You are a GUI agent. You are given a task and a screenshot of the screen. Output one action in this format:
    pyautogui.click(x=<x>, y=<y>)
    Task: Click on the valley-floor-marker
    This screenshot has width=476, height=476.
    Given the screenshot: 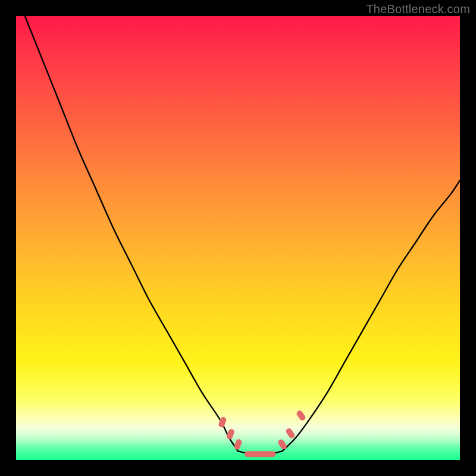 What is the action you would take?
    pyautogui.click(x=260, y=454)
    